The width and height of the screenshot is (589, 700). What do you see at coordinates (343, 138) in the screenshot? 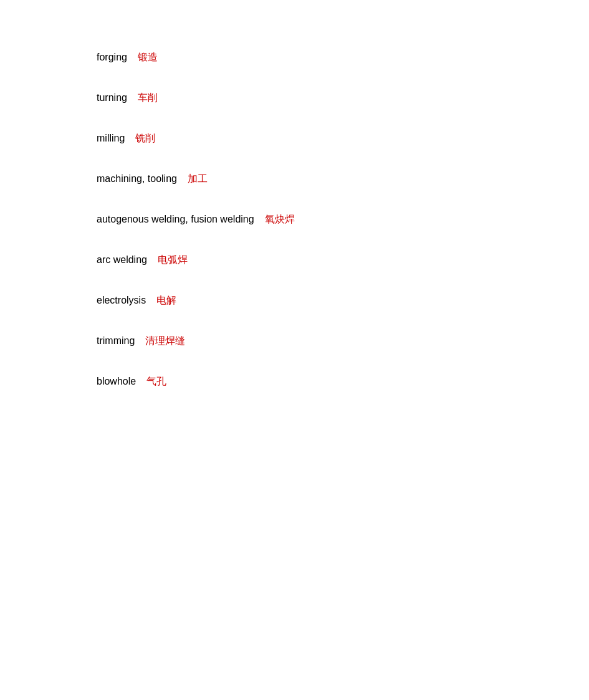
I see `vocab-item: milling 铣削` at bounding box center [343, 138].